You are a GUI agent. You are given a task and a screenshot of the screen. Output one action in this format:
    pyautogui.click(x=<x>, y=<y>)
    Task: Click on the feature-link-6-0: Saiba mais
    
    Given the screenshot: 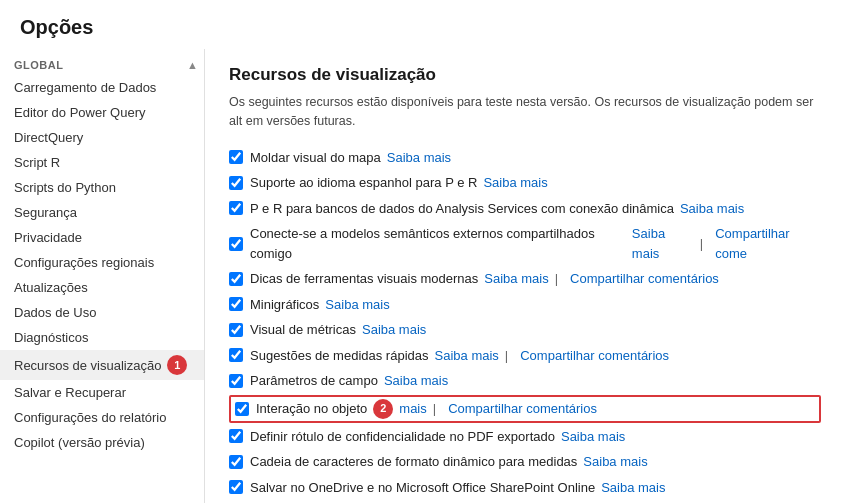 What is the action you would take?
    pyautogui.click(x=394, y=330)
    